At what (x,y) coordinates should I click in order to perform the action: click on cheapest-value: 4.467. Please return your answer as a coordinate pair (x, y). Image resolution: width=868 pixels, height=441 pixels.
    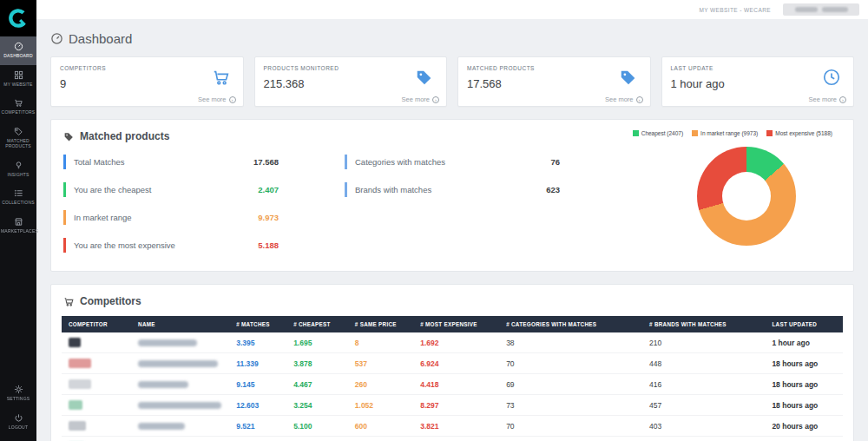
    Looking at the image, I should click on (318, 385).